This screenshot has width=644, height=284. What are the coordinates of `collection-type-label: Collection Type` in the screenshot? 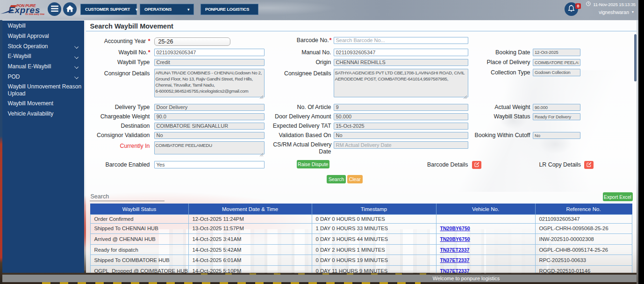 It's located at (495, 73).